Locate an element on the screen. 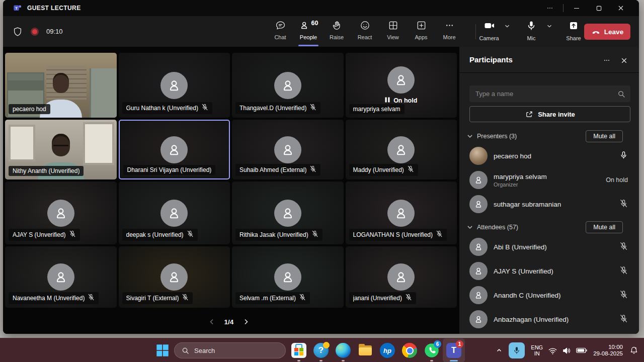 The image size is (644, 362). participant-name: pecaero hod is located at coordinates (29, 109).